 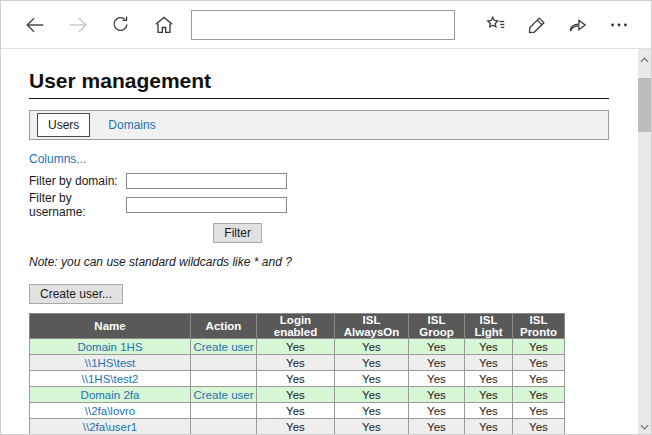 What do you see at coordinates (110, 395) in the screenshot?
I see `row-name-link: Domain 2fa` at bounding box center [110, 395].